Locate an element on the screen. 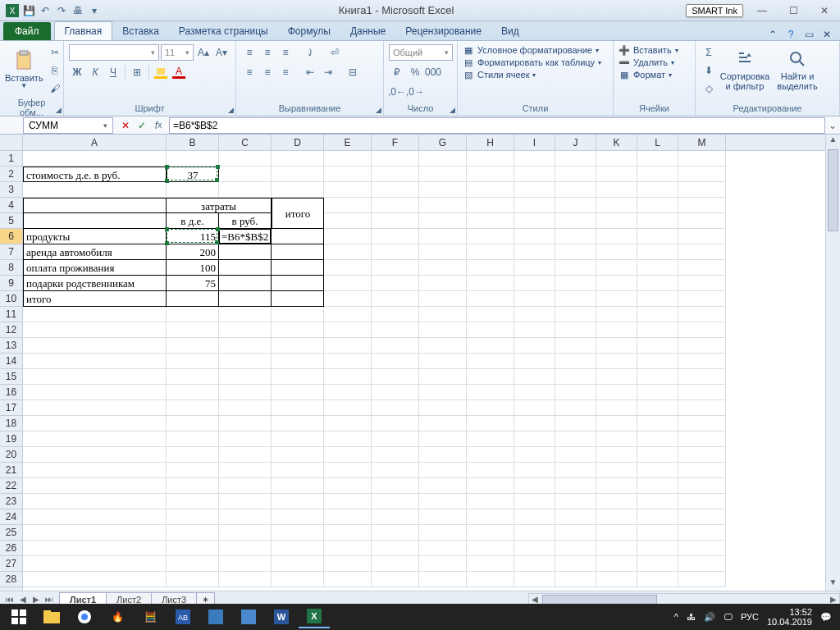 This screenshot has width=840, height=630. cell-D10 is located at coordinates (298, 299).